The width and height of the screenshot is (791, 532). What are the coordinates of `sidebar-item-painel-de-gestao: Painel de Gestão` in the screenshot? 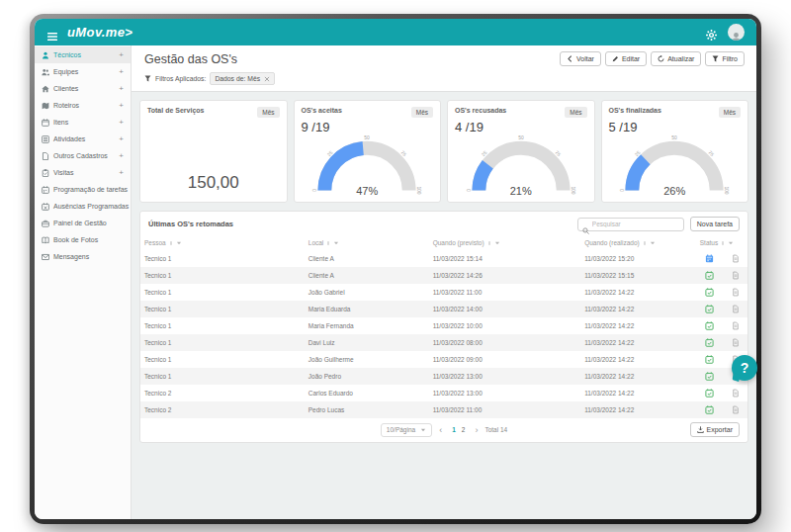 It's located at (83, 223).